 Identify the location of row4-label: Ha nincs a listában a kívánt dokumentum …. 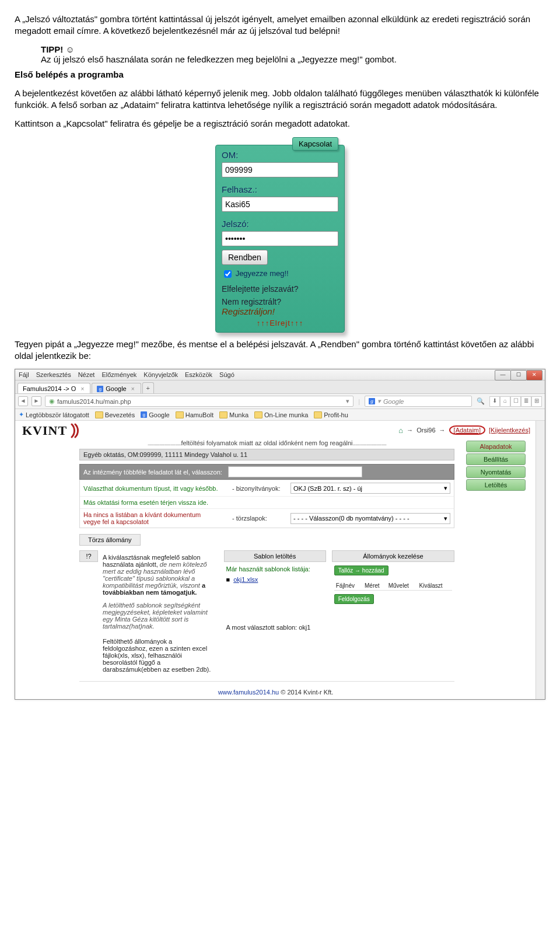
(158, 518).